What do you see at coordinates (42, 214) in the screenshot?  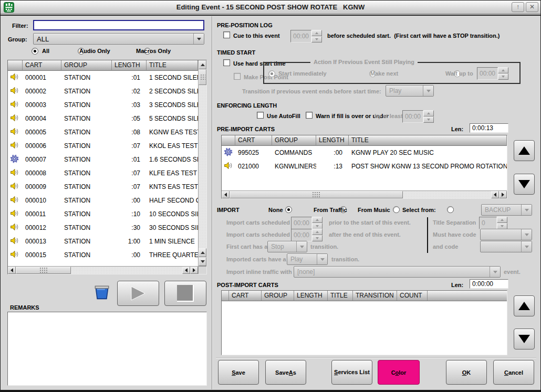 I see `cart-number: 000011` at bounding box center [42, 214].